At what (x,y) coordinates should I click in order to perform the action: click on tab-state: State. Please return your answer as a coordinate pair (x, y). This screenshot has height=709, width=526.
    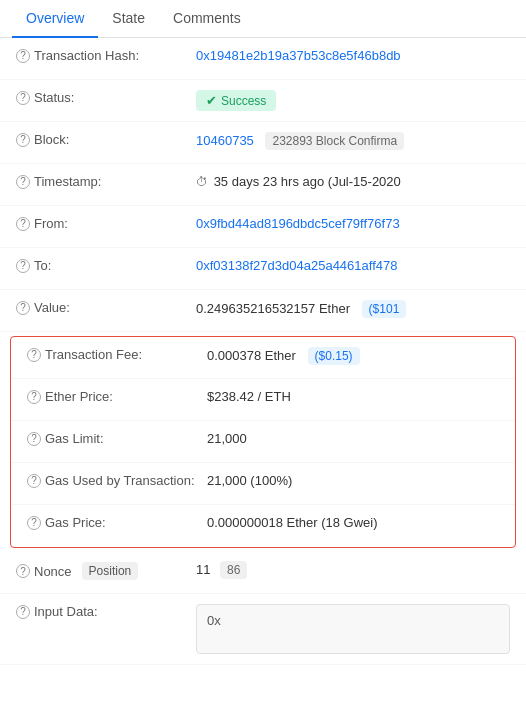
    Looking at the image, I should click on (128, 19).